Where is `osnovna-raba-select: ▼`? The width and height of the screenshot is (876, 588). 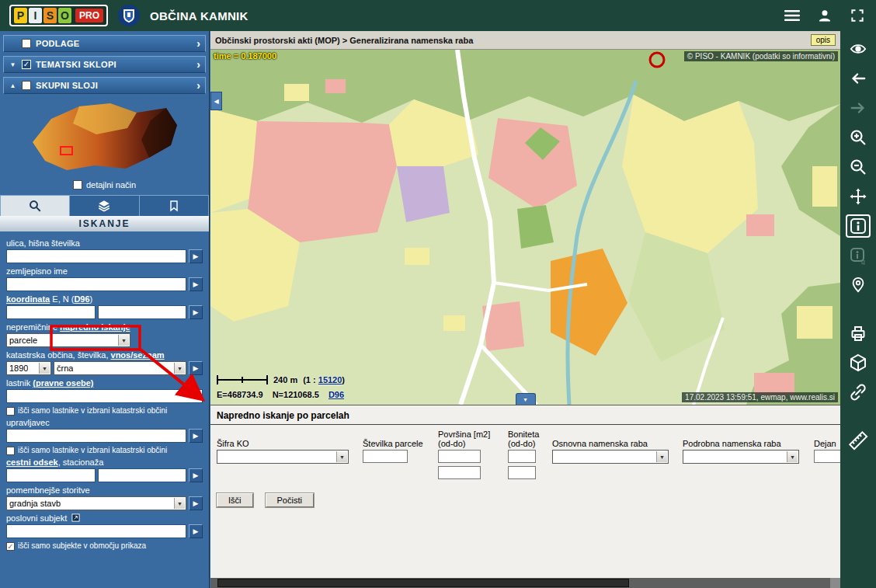 osnovna-raba-select: ▼ is located at coordinates (610, 457).